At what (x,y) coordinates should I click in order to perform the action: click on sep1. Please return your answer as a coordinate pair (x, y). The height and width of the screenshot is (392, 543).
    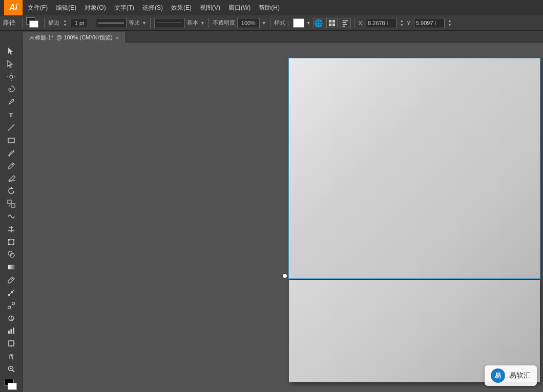
    Looking at the image, I should click on (23, 23).